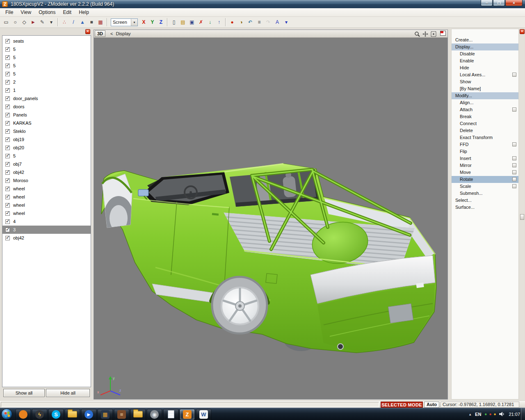 The image size is (525, 420). I want to click on hide-all-button: Hide all, so click(68, 393).